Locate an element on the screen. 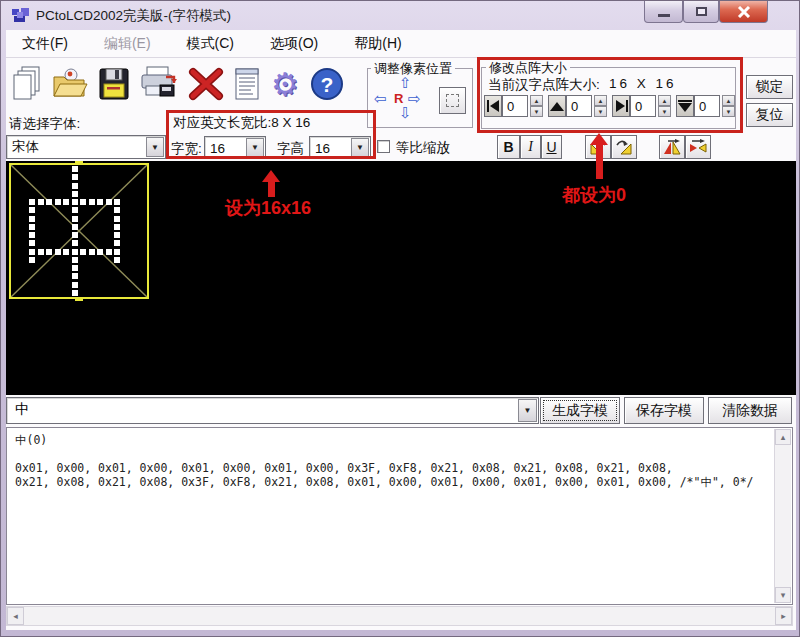 Image resolution: width=800 pixels, height=637 pixels. delete-button is located at coordinates (206, 84).